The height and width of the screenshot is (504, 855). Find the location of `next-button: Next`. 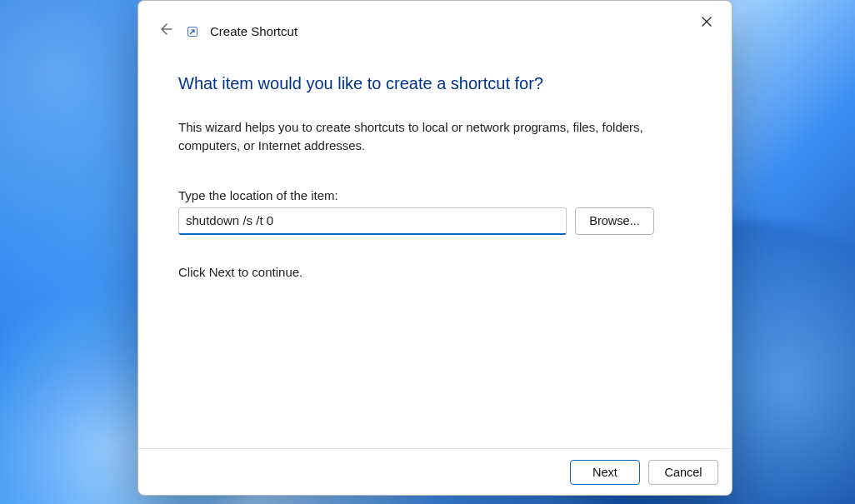

next-button: Next is located at coordinates (605, 472).